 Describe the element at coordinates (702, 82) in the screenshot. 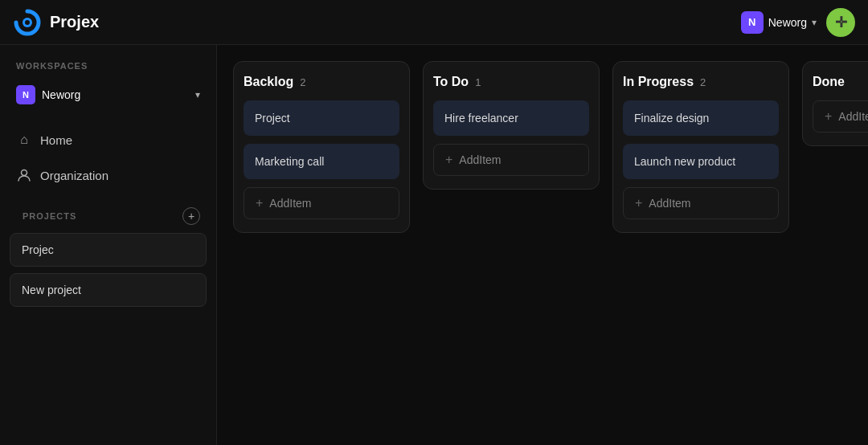

I see `column-count-inprogress: 2` at that location.